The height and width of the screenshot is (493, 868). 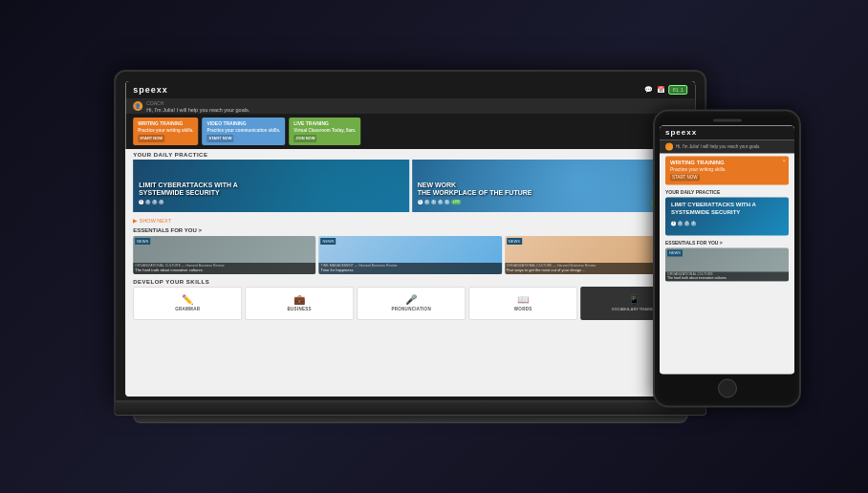 What do you see at coordinates (141, 203) in the screenshot?
I see `dot-1: 1` at bounding box center [141, 203].